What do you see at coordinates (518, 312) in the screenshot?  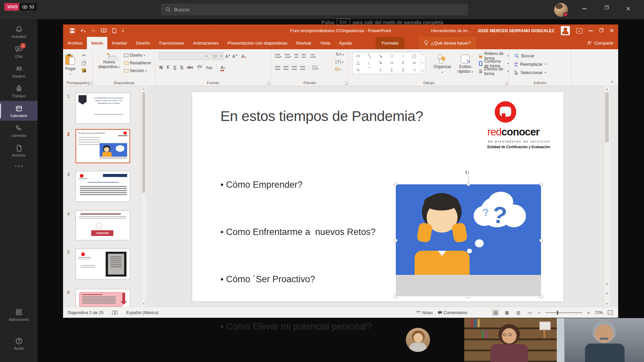 I see `reading-view-button: ▥` at bounding box center [518, 312].